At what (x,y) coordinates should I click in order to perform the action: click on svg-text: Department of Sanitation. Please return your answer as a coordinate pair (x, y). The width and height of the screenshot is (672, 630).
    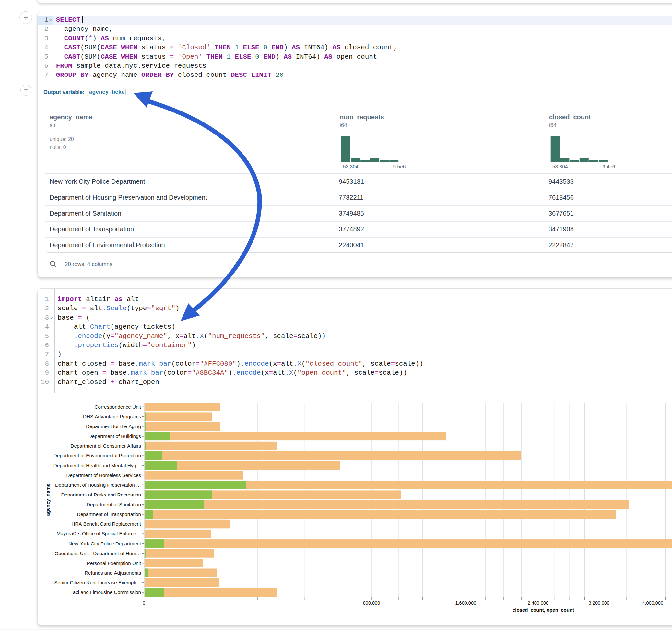
    Looking at the image, I should click on (114, 504).